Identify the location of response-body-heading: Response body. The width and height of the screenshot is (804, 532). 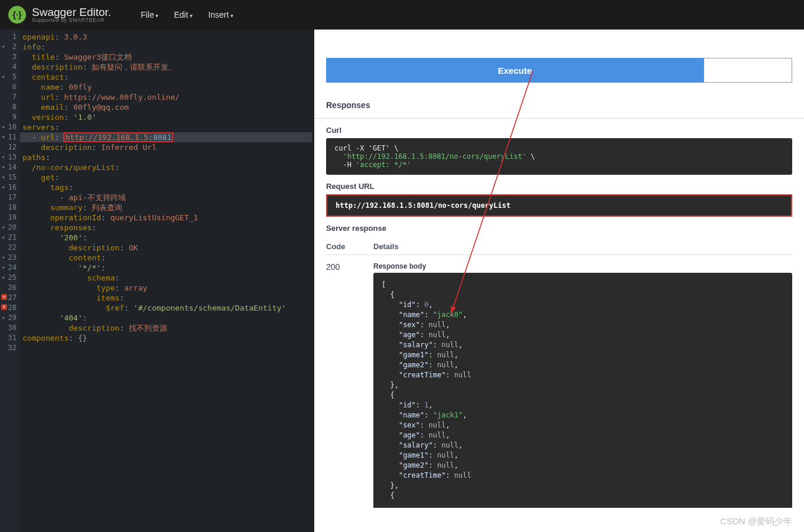
(582, 266).